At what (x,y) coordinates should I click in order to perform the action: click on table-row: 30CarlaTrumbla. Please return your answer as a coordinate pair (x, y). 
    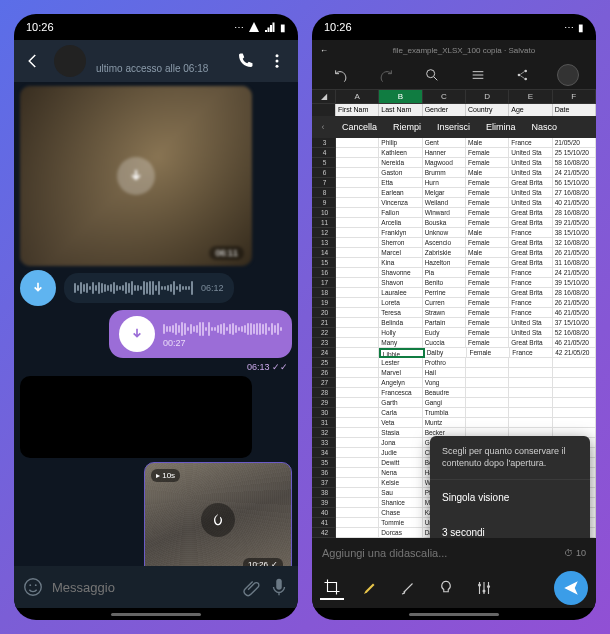
    Looking at the image, I should click on (454, 413).